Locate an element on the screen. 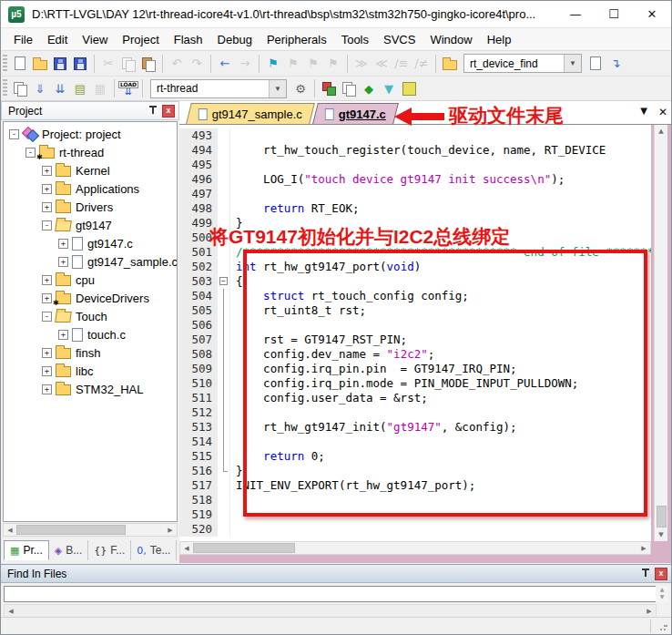 The width and height of the screenshot is (672, 635). find-results-hscrollbar: ◀ ▶ is located at coordinates (330, 610).